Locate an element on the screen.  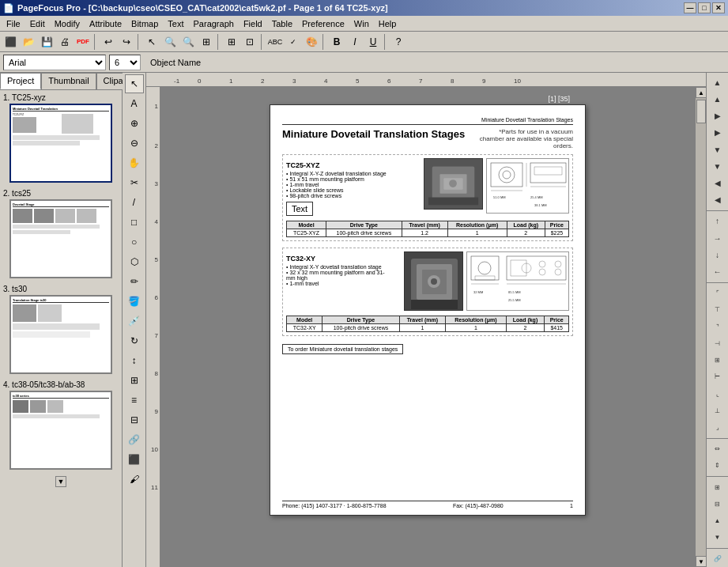
tb-cursor: ↖ is located at coordinates (152, 42).